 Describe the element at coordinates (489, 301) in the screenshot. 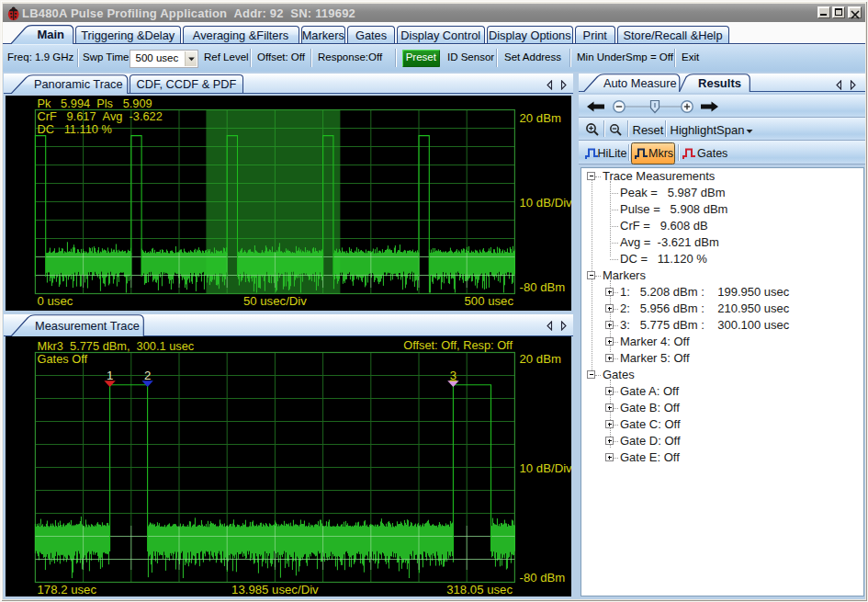

I see `svg-text: 500 usec` at that location.